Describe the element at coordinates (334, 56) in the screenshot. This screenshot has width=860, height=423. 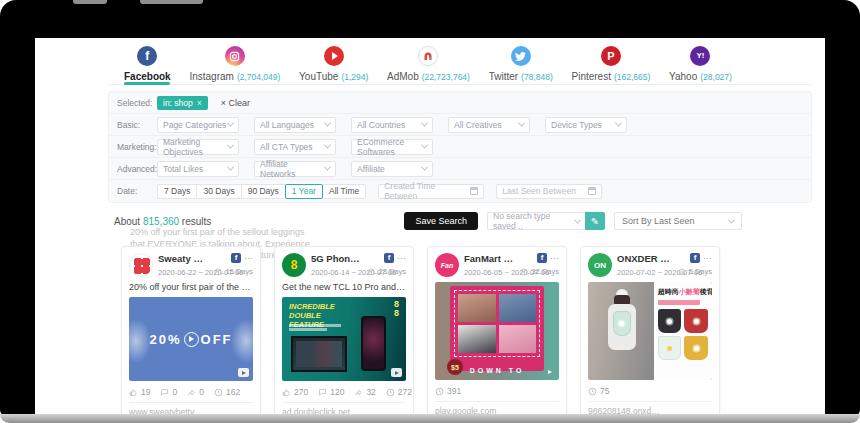
I see `youtube-icon` at that location.